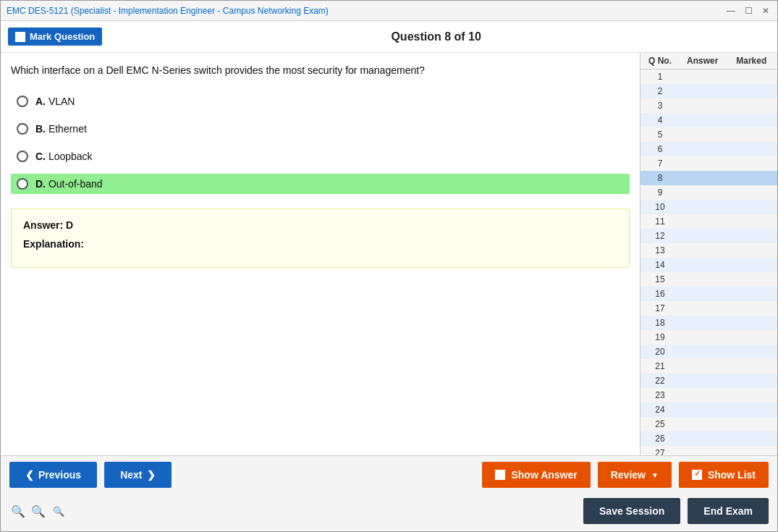 The image size is (778, 532). I want to click on sidebar-row: 6, so click(709, 149).